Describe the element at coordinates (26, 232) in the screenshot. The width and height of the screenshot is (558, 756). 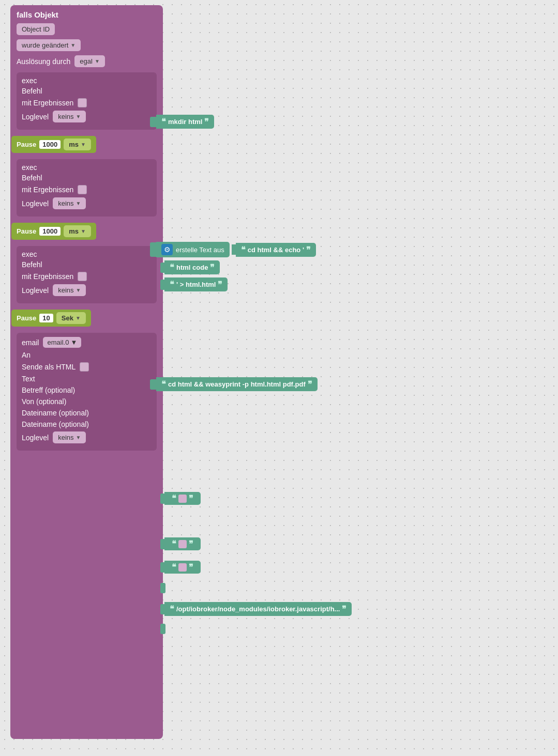
I see `pause-label-2: Pause` at that location.